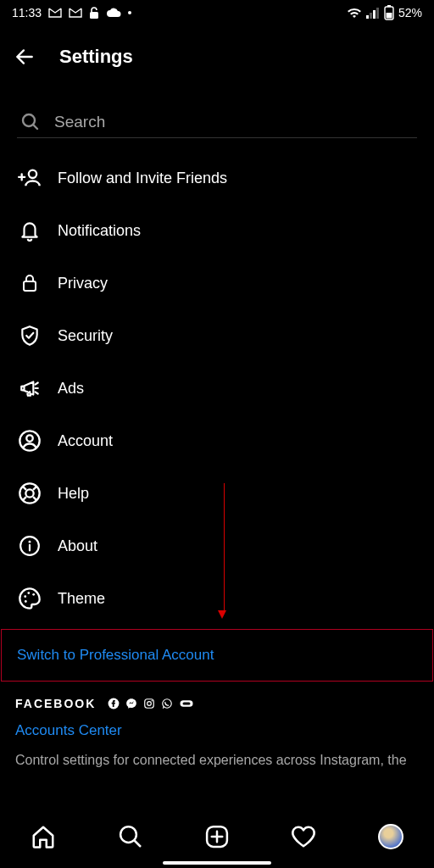 The width and height of the screenshot is (434, 868). Describe the element at coordinates (217, 336) in the screenshot. I see `row-security: Security` at that location.